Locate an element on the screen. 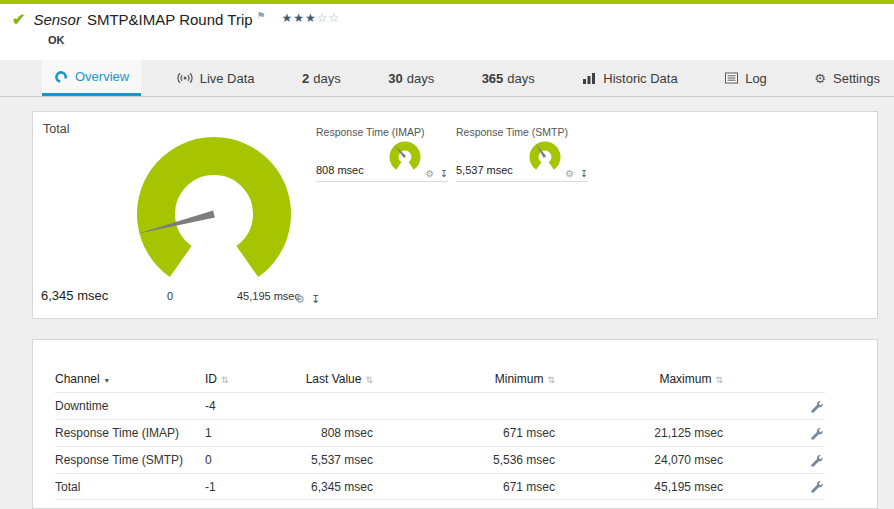 Image resolution: width=894 pixels, height=509 pixels. smtp-gauge is located at coordinates (545, 160).